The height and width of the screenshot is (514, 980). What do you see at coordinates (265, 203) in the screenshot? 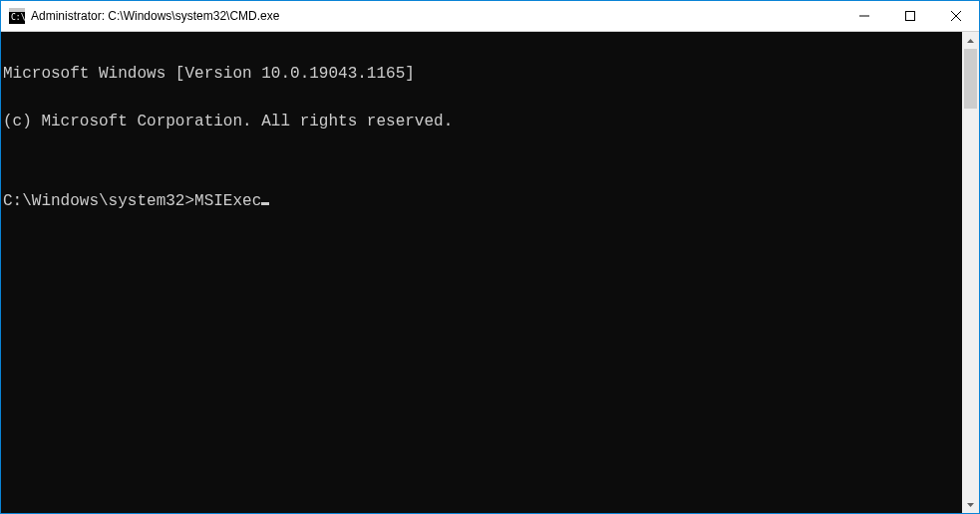
I see `text-cursor` at bounding box center [265, 203].